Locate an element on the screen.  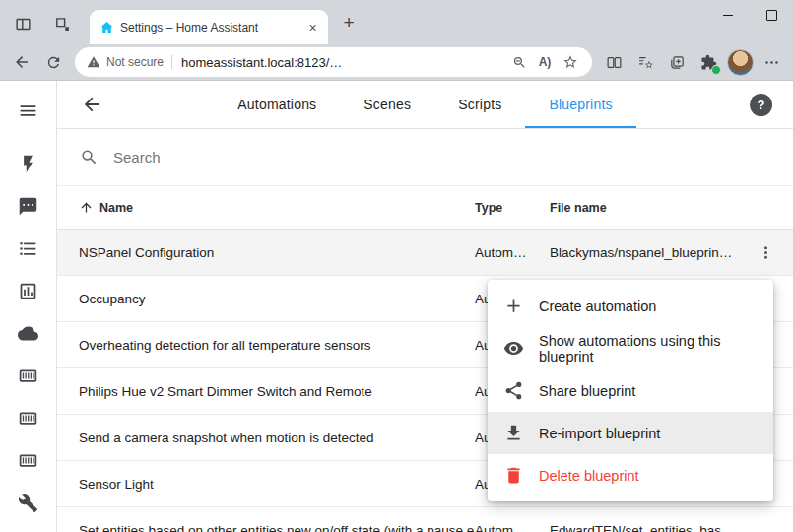
table-header: Name Type File name is located at coordinates (426, 207).